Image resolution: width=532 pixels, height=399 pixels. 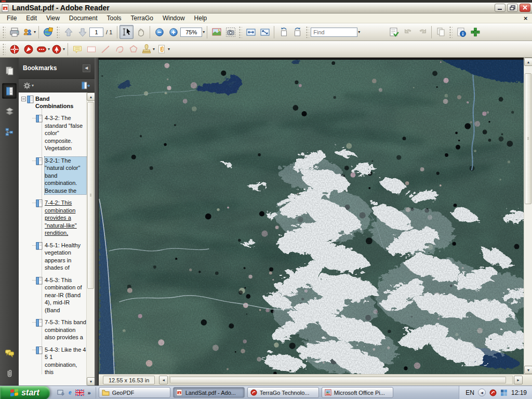 I want to click on terrago-toolbar-button, so click(x=475, y=32).